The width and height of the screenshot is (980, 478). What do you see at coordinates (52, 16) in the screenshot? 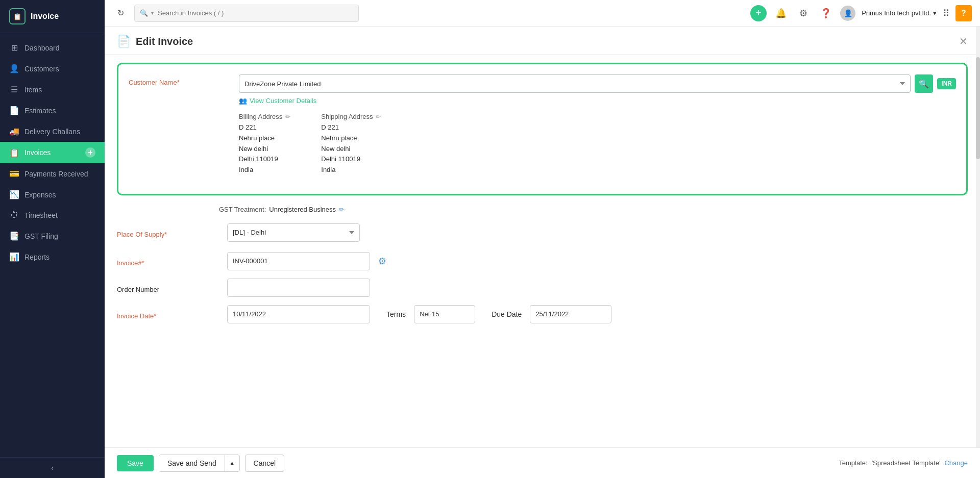
I see `sidebar-logo: 📋 Invoice` at bounding box center [52, 16].